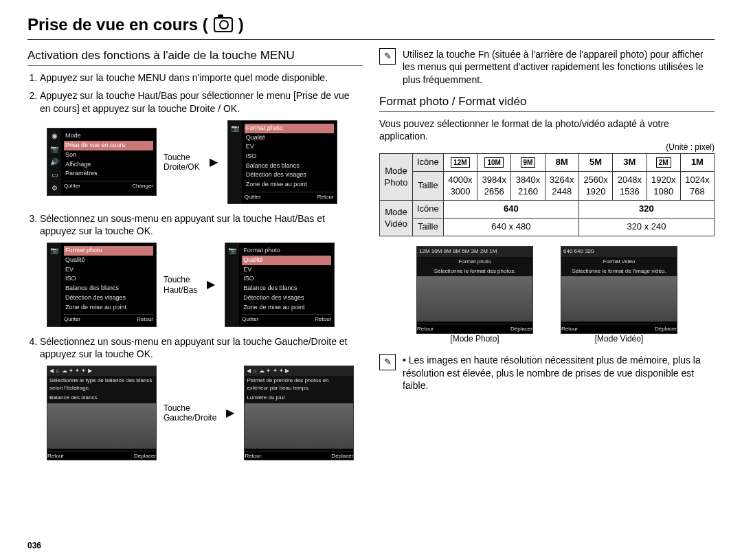  What do you see at coordinates (547, 130) in the screenshot?
I see `format-intro: Vous pouvez sélectionner le format de la…` at bounding box center [547, 130].